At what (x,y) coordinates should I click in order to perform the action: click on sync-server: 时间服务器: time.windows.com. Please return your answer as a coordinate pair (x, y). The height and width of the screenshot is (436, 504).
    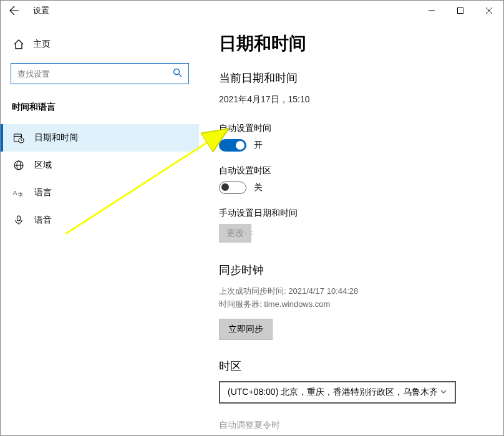
    Looking at the image, I should click on (352, 304).